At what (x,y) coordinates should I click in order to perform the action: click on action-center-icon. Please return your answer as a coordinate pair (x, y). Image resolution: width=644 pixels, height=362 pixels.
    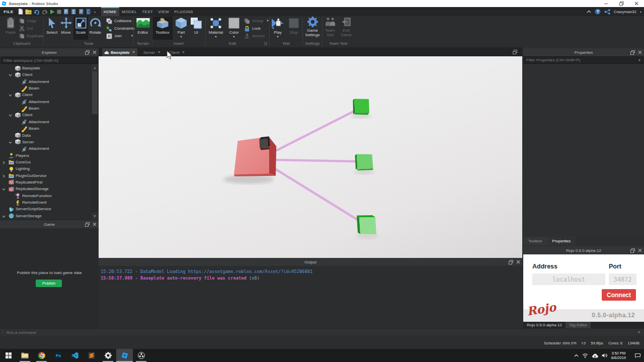
    Looking at the image, I should click on (638, 356).